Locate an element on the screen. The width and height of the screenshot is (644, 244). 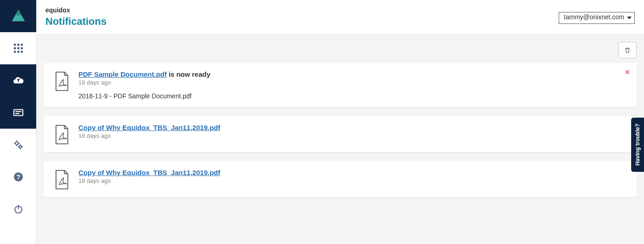
dismiss-notification-button: ✕ is located at coordinates (627, 72).